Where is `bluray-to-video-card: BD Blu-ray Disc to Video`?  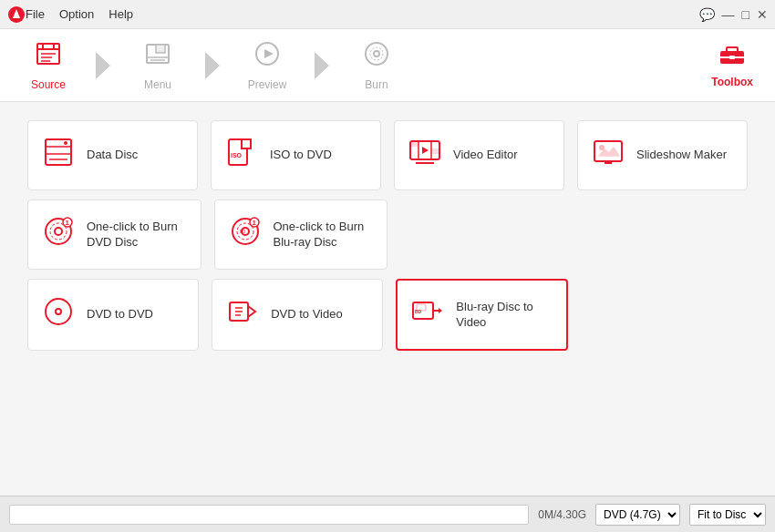
bluray-to-video-card: BD Blu-ray Disc to Video is located at coordinates (481, 315).